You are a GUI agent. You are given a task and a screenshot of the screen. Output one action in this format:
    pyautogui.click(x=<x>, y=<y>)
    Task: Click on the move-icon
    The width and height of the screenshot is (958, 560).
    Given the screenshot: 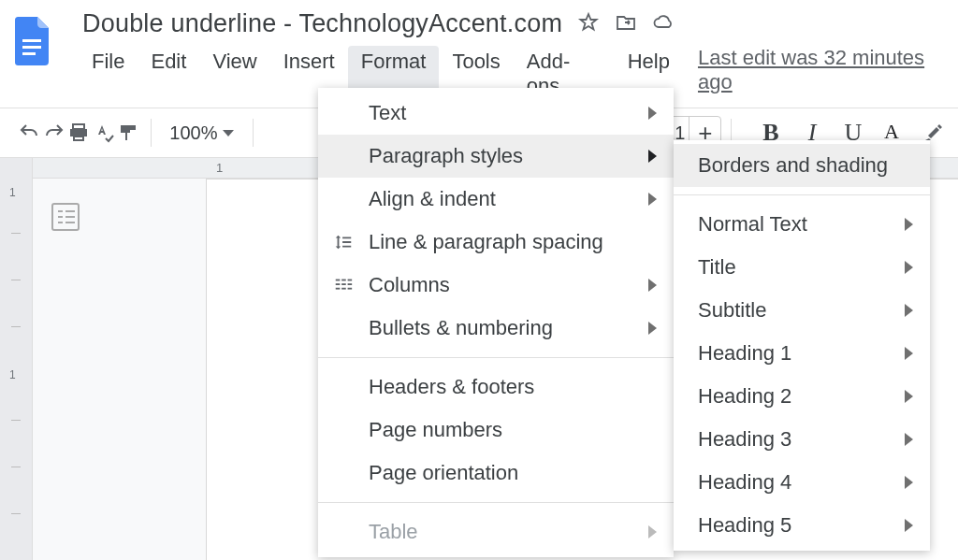 What is the action you would take?
    pyautogui.click(x=626, y=24)
    